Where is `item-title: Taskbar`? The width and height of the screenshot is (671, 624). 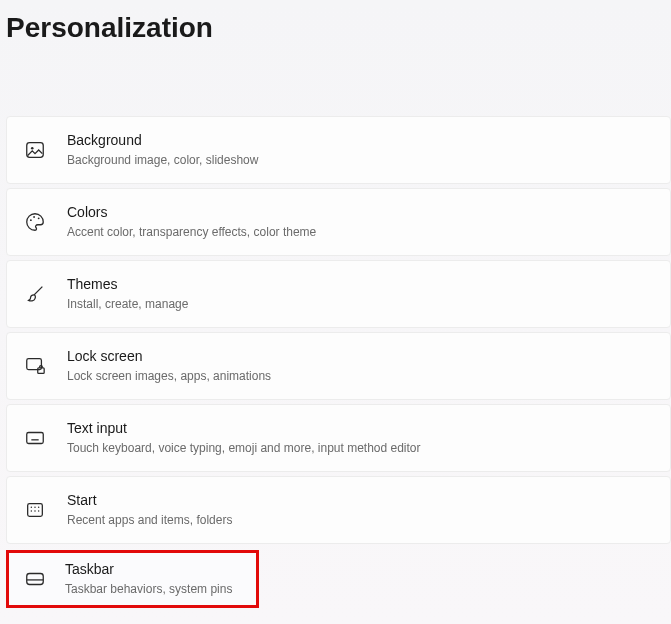
item-title: Taskbar is located at coordinates (148, 570).